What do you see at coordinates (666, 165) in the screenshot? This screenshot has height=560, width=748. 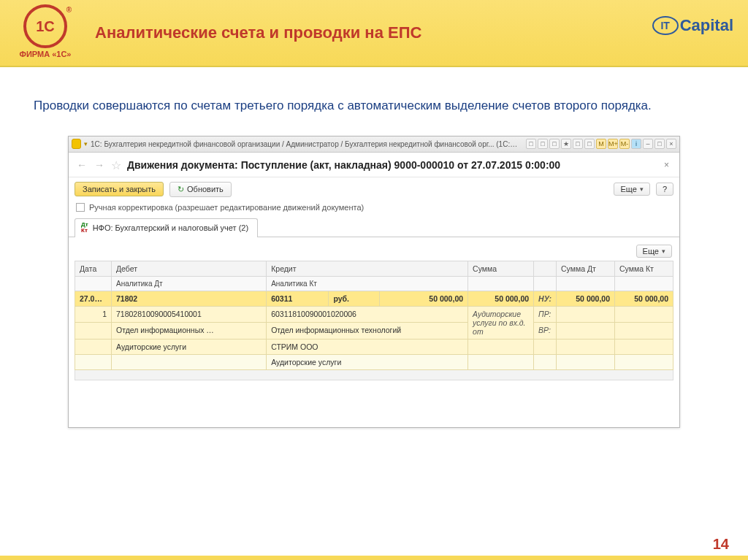 I see `document-close-icon: ×` at bounding box center [666, 165].